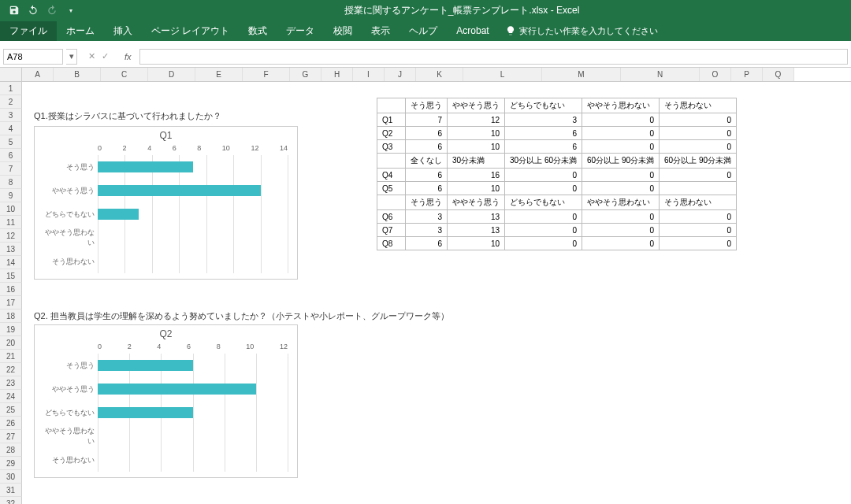  Describe the element at coordinates (11, 236) in the screenshot. I see `row-header: 12` at that location.